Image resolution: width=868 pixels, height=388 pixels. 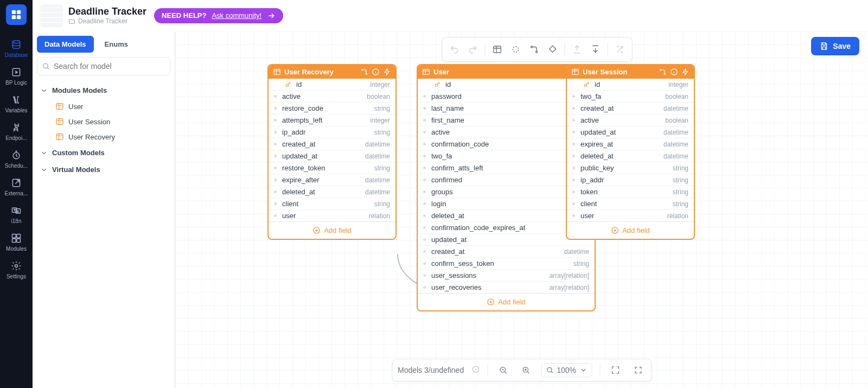 I want to click on nav-variables: Variables, so click(x=16, y=104).